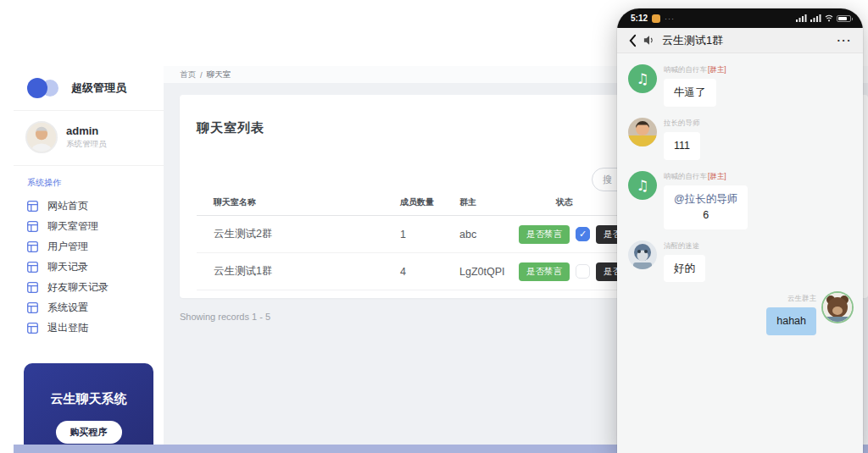 This screenshot has width=868, height=453. What do you see at coordinates (740, 139) in the screenshot?
I see `chat-message: 拉长的导师 111` at bounding box center [740, 139].